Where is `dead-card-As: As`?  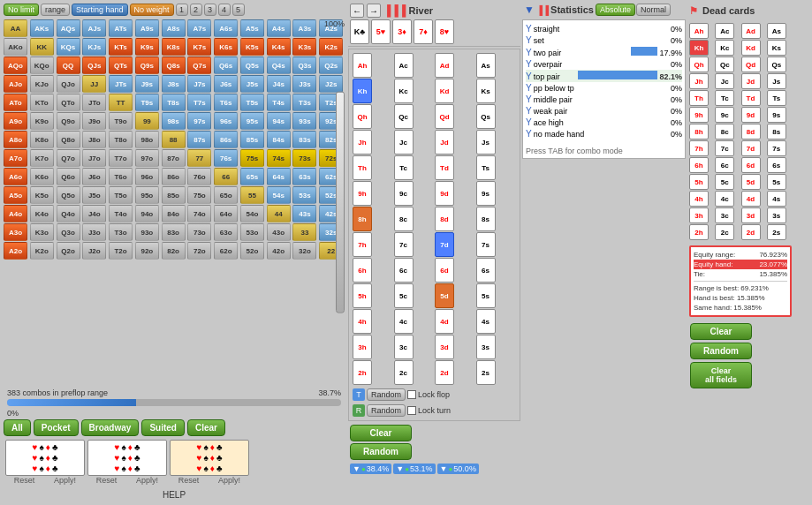
dead-card-As: As is located at coordinates (777, 31).